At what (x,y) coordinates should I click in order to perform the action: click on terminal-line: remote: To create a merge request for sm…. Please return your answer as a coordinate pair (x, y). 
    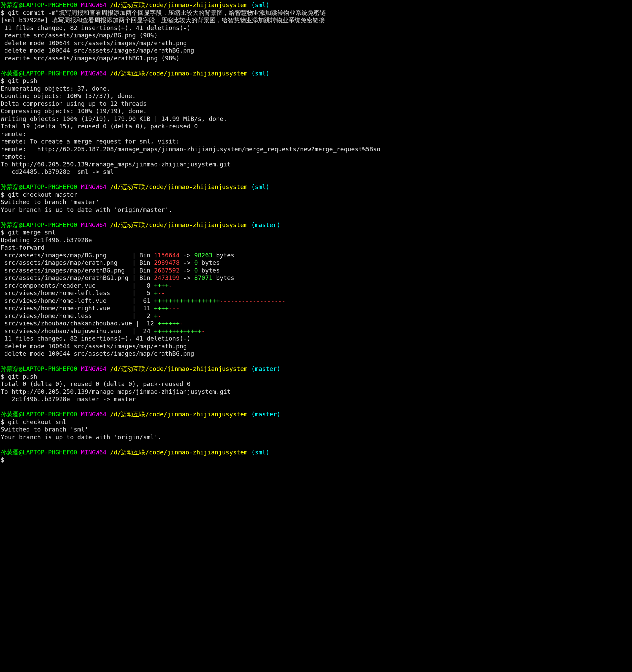
    Looking at the image, I should click on (316, 142).